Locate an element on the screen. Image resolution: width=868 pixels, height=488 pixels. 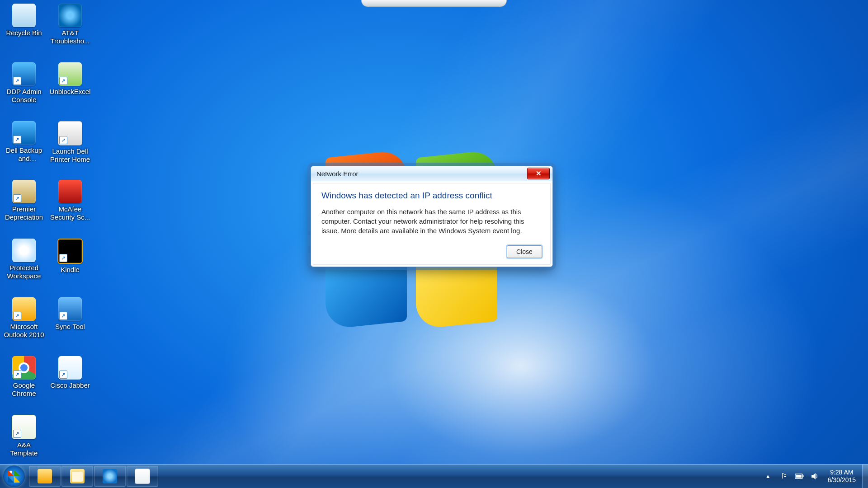
ddp-admin-console-icon is located at coordinates (24, 74).